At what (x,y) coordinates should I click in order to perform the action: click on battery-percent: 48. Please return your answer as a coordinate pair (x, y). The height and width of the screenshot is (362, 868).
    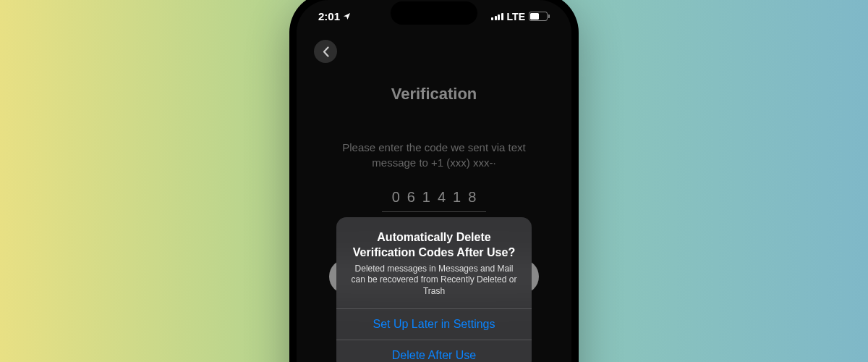
    Looking at the image, I should click on (538, 16).